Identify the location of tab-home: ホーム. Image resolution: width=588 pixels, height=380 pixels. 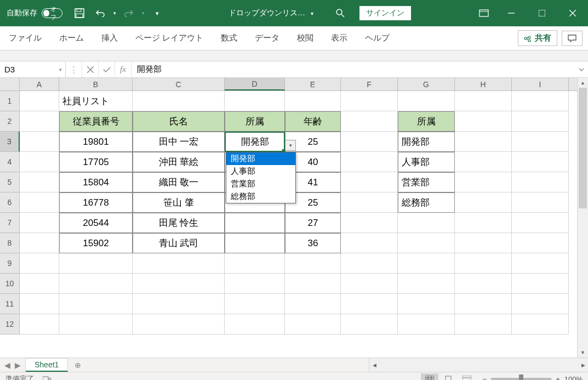
(71, 38).